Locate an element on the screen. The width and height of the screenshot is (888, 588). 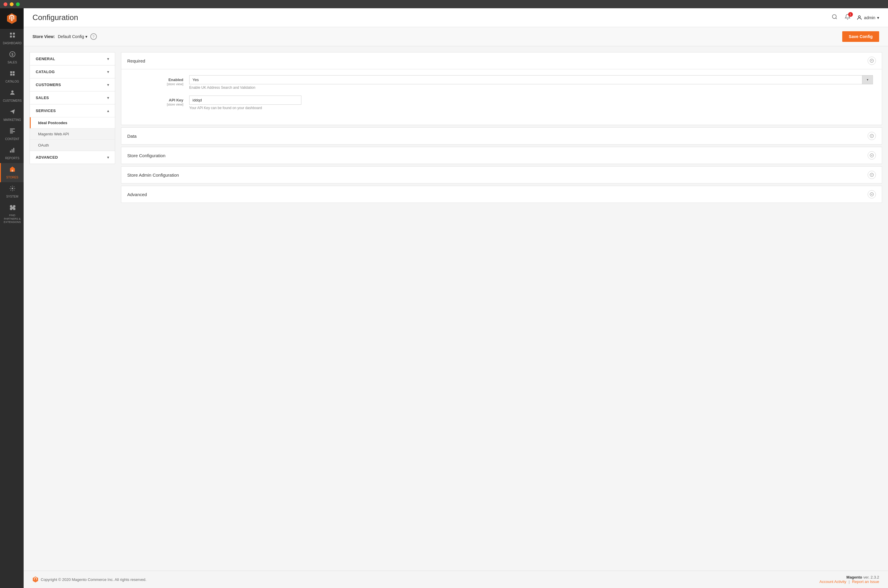
nav-section-header-advanced: ADVANCED ▾ is located at coordinates (72, 158).